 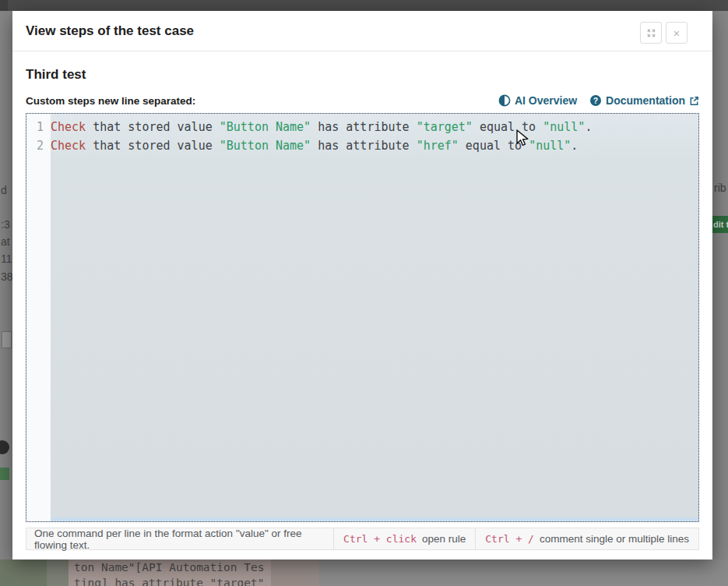 What do you see at coordinates (58, 573) in the screenshot?
I see `backdrop-bottom-strip-a` at bounding box center [58, 573].